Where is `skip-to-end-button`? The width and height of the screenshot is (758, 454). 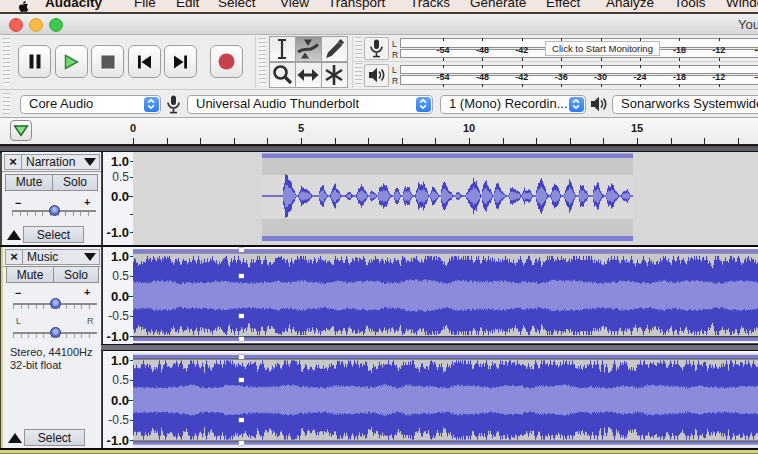
skip-to-end-button is located at coordinates (180, 62).